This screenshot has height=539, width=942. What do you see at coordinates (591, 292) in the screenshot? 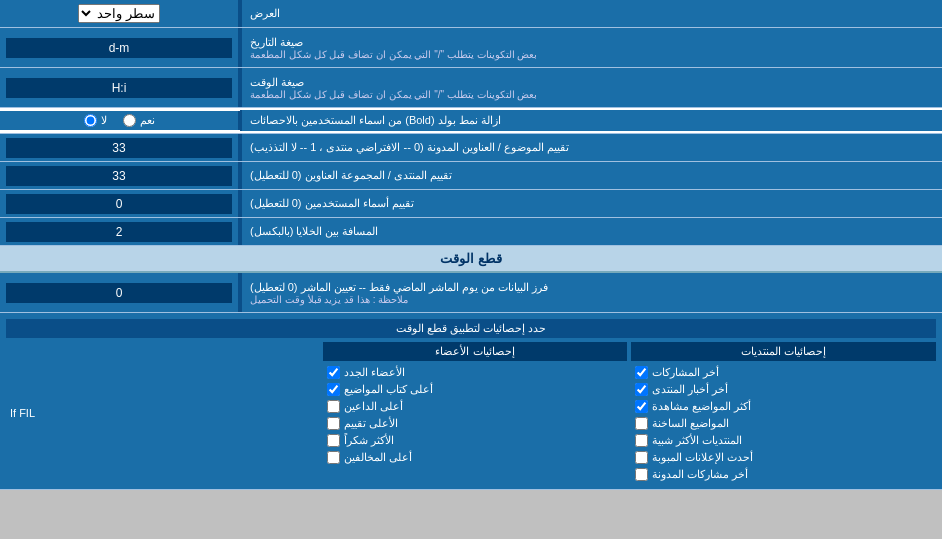
I see `time-cutoff-label: فرز البيانات من يوم الماشر الماضي فقط --…` at bounding box center [591, 292].